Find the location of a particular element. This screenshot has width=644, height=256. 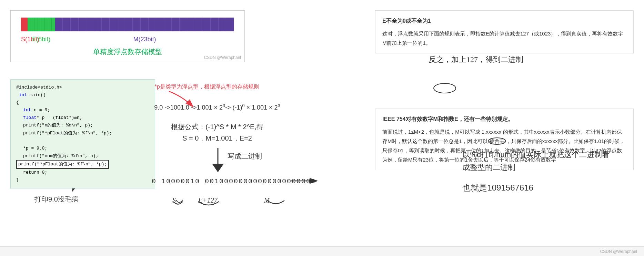

code-line-7: printf("*pFloat的值为: %f\n", *p); is located at coordinates (83, 133).